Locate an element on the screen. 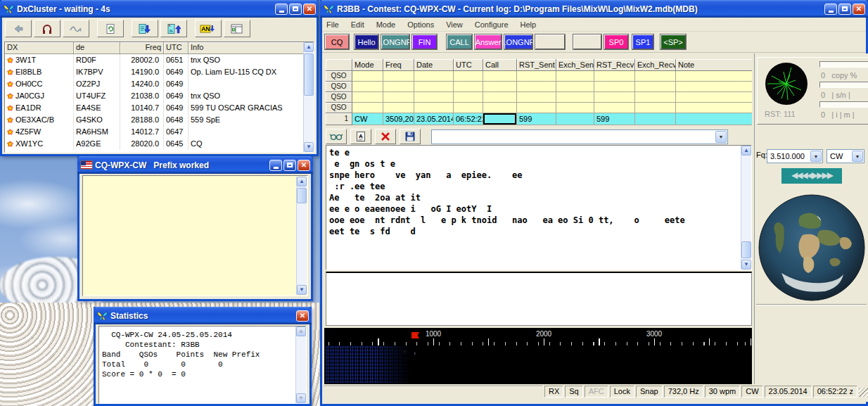  cell-exch-sent is located at coordinates (575, 120).